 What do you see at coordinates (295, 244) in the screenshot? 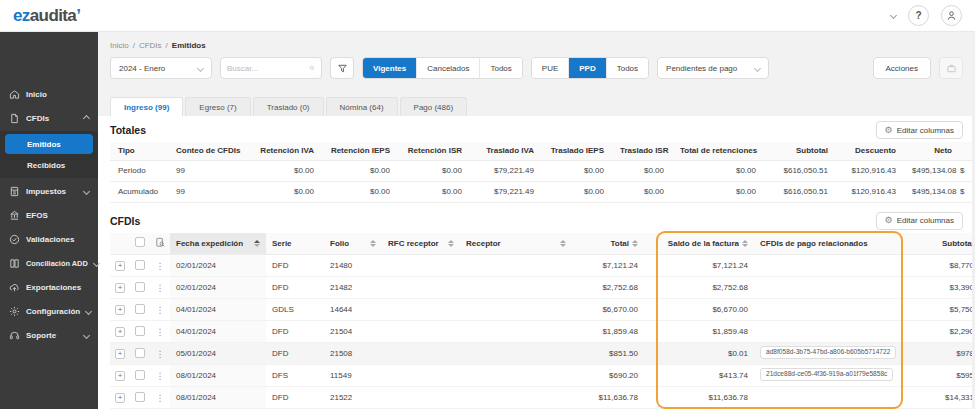
I see `col-serie: Serie` at bounding box center [295, 244].